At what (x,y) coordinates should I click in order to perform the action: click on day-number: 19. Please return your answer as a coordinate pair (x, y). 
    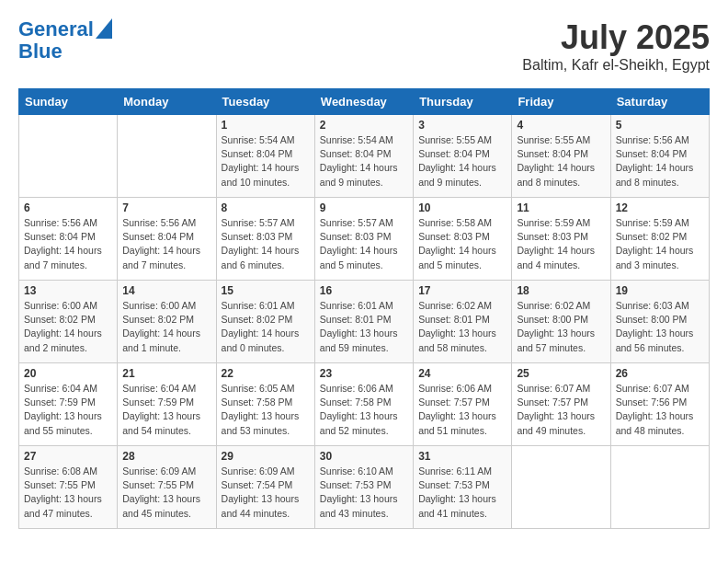
    Looking at the image, I should click on (660, 291).